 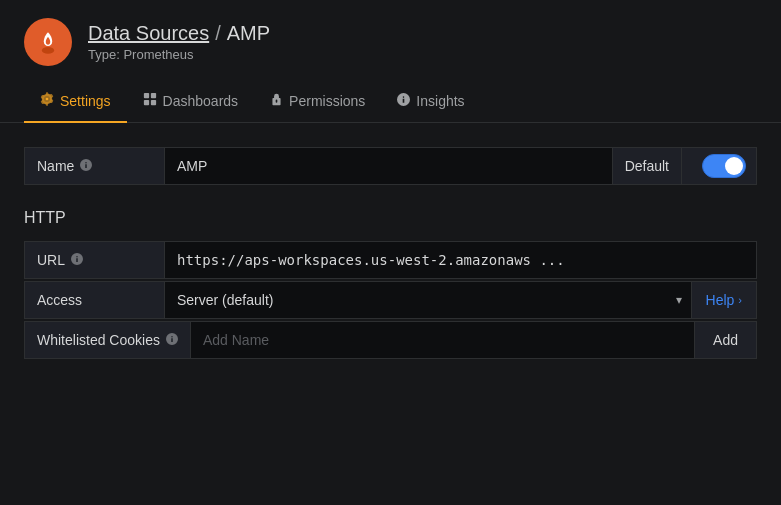 I want to click on url-input, so click(x=460, y=260).